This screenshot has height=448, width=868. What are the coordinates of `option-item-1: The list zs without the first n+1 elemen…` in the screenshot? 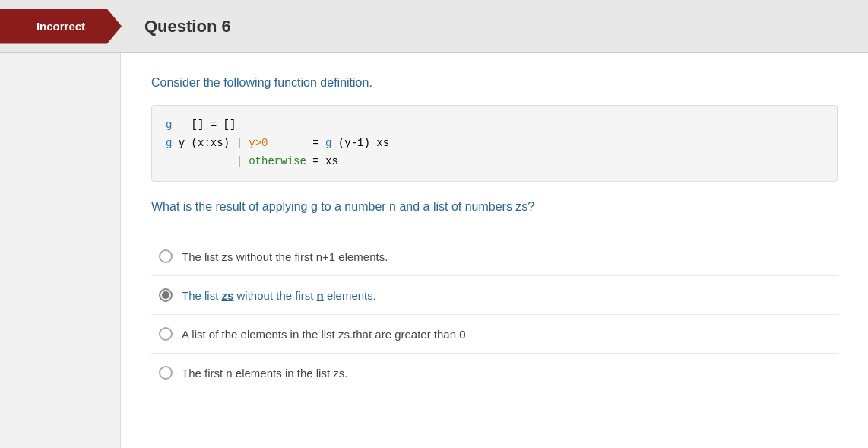 It's located at (494, 256).